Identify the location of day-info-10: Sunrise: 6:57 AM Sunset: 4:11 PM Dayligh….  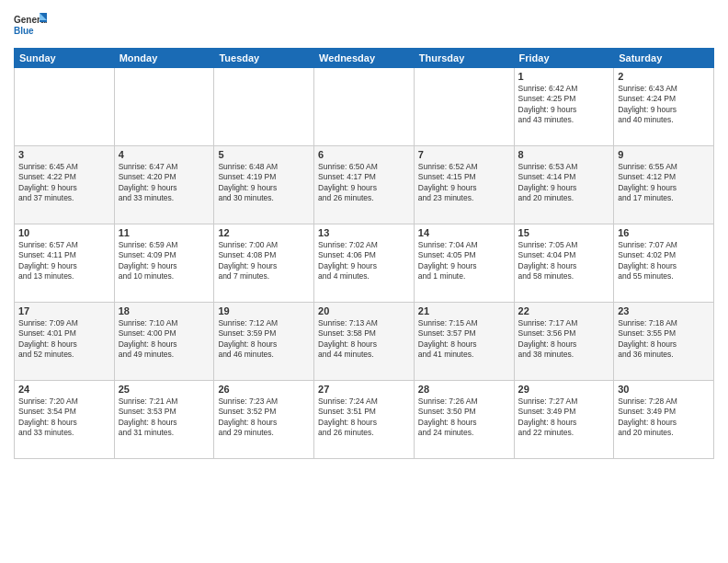
(64, 261).